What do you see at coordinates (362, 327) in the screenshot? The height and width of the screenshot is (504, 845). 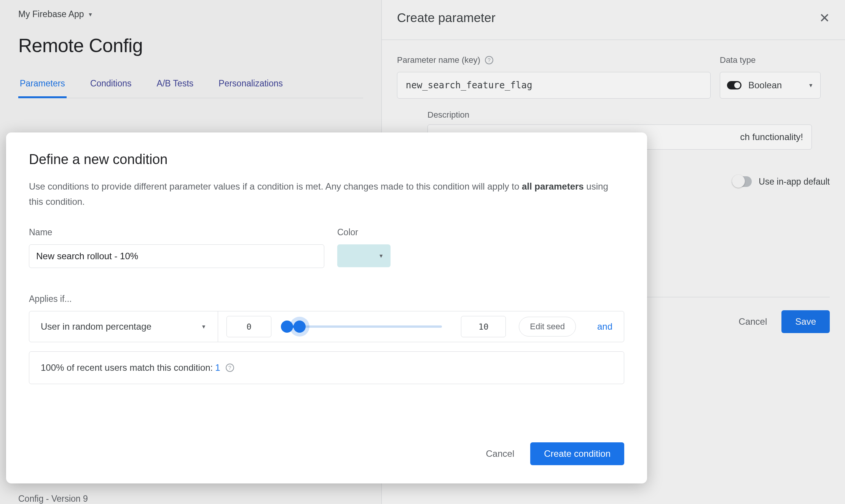 I see `percentage-range-slider` at bounding box center [362, 327].